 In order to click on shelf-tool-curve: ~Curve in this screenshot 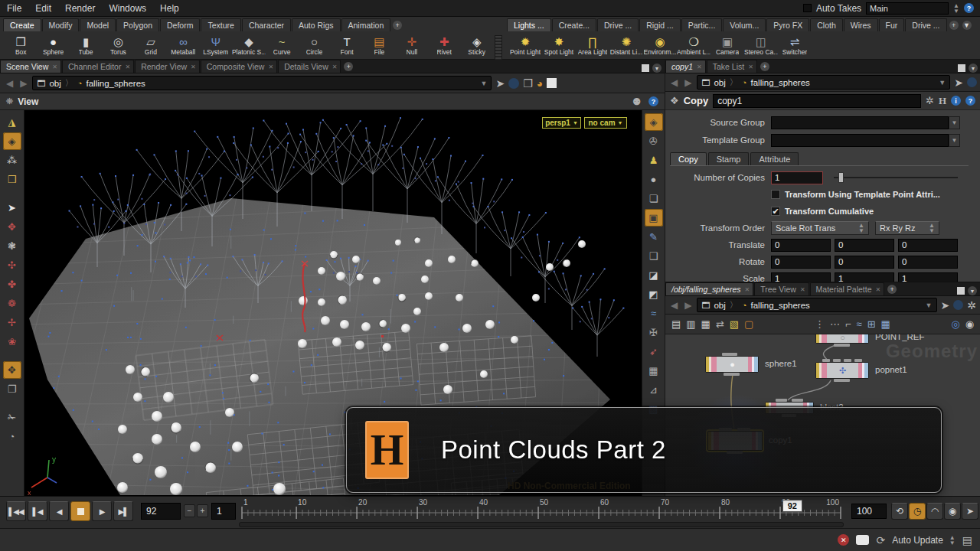, I will do `click(282, 46)`.